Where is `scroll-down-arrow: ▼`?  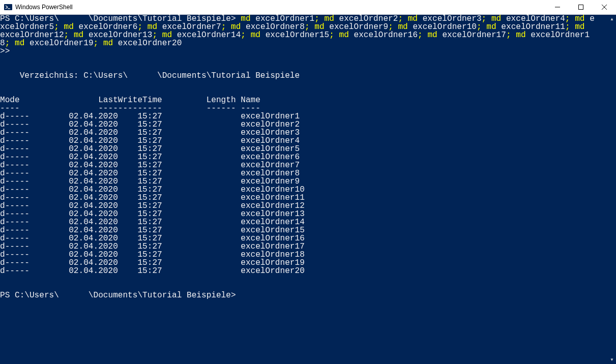
scroll-down-arrow: ▼ is located at coordinates (612, 360).